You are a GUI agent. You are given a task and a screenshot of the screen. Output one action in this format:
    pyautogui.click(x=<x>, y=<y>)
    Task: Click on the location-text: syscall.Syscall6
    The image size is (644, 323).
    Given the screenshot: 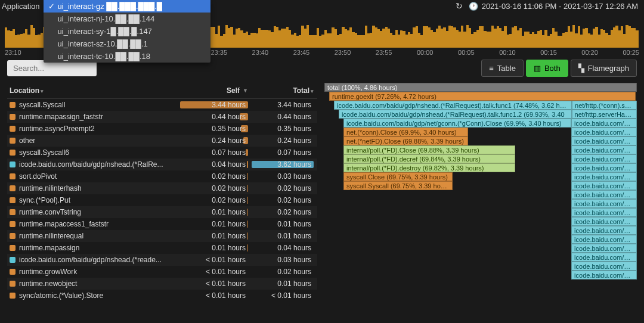 What is the action you would take?
    pyautogui.click(x=44, y=153)
    